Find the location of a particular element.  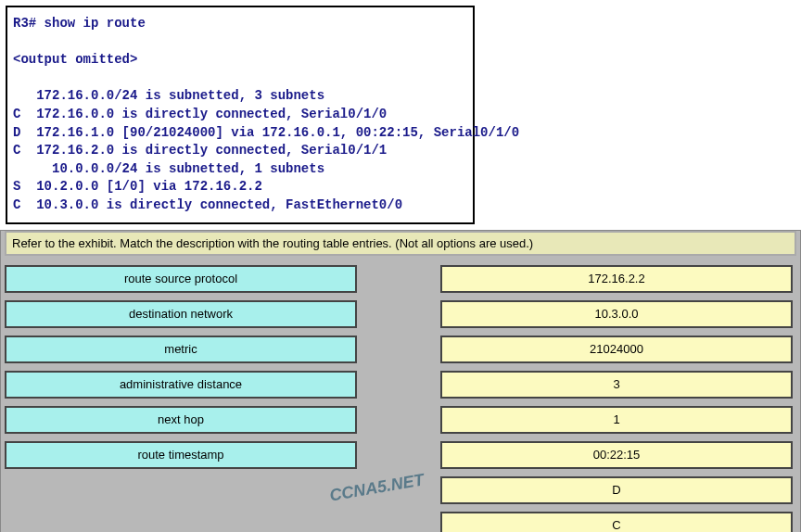

terminal-line: S 10.2.0.0 [1/0] via 172.16.2.2 is located at coordinates (137, 186).